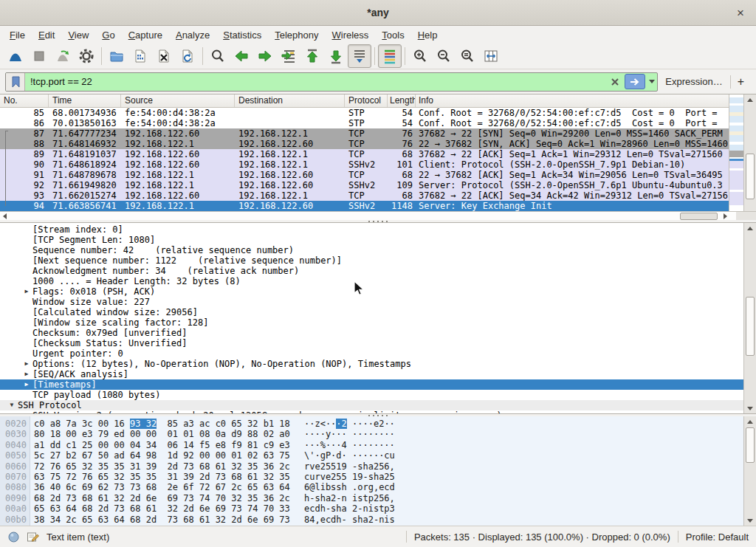 This screenshot has width=756, height=547. I want to click on go-forward-button, so click(265, 56).